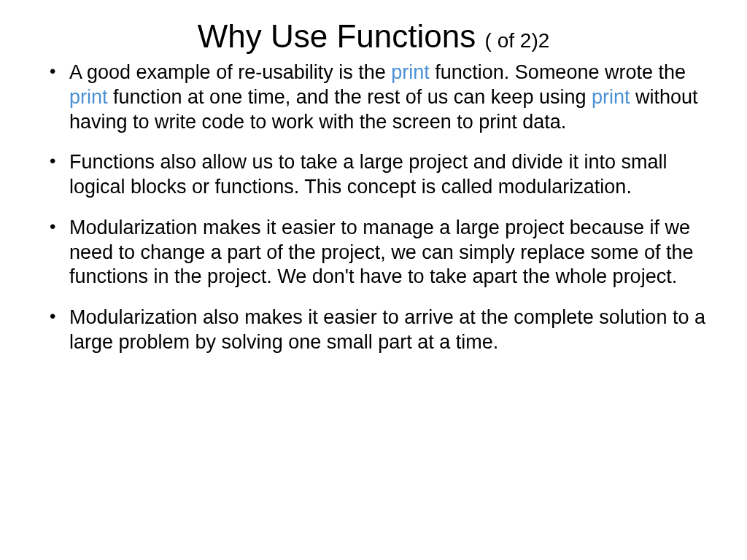 Image resolution: width=747 pixels, height=560 pixels. I want to click on bullet-item: Functions also allow us to take a large …, so click(374, 175).